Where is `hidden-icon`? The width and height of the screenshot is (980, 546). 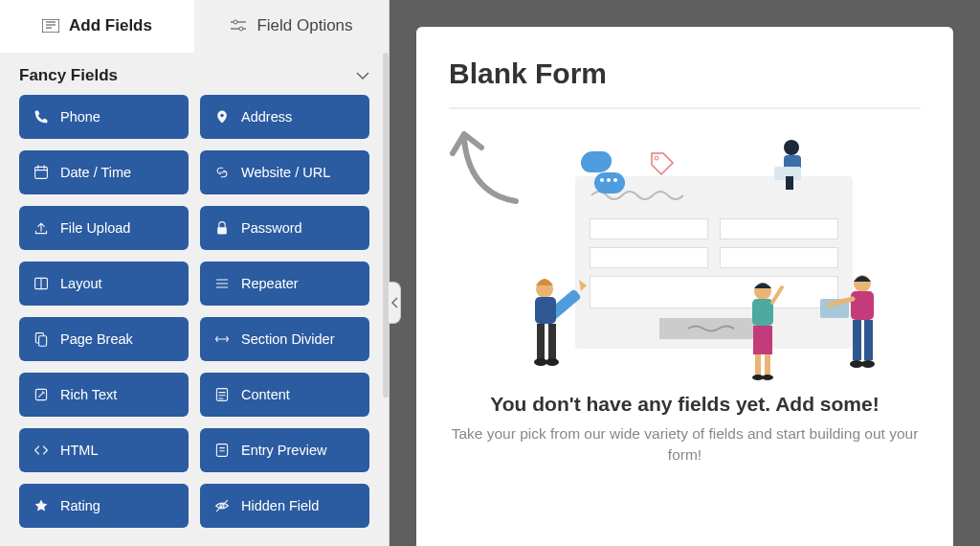 hidden-icon is located at coordinates (222, 506).